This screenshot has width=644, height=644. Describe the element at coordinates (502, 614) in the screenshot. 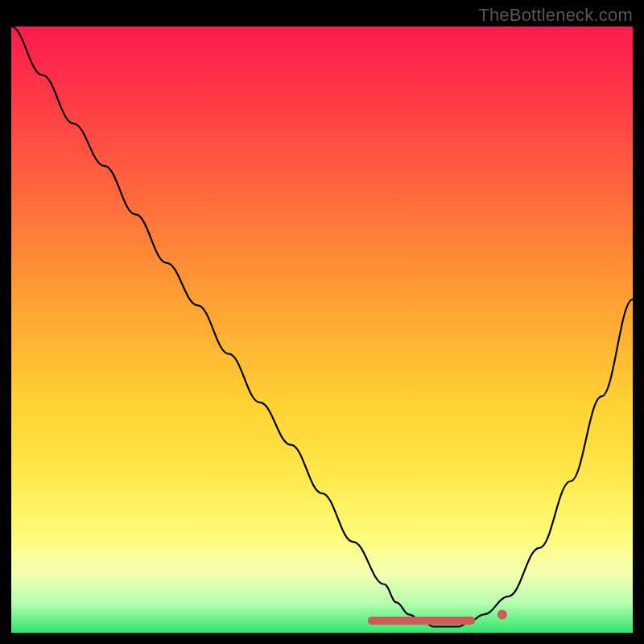

I see `optimum-marker` at that location.